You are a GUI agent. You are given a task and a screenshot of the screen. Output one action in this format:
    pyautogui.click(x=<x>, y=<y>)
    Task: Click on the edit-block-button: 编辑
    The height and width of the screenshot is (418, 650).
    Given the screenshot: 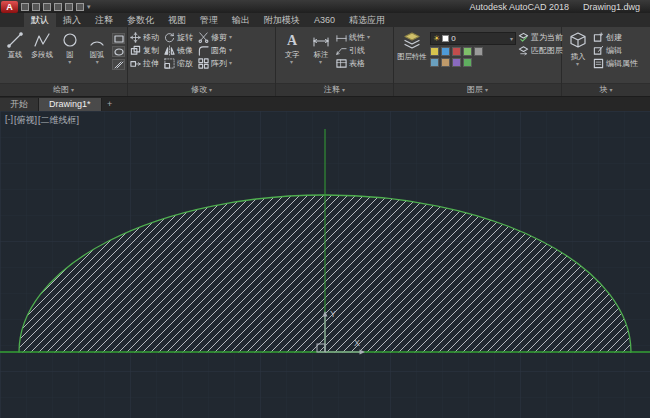 What is the action you would take?
    pyautogui.click(x=616, y=50)
    